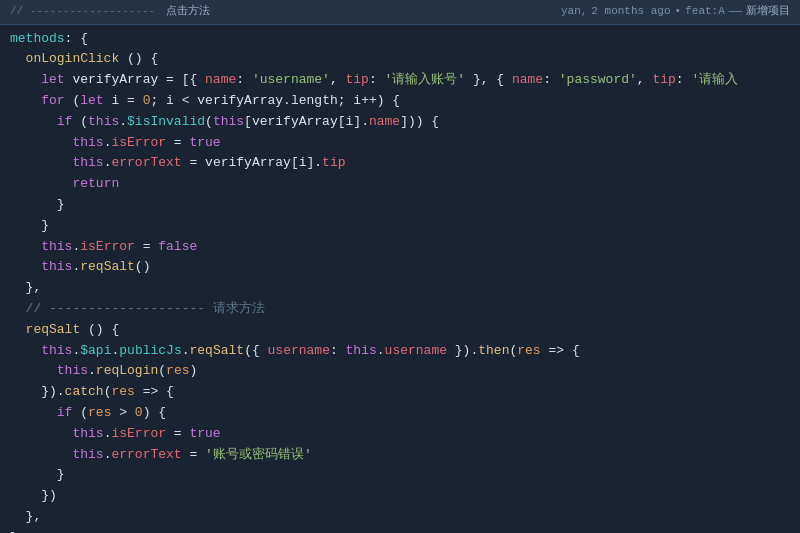 This screenshot has height=533, width=800. Describe the element at coordinates (178, 248) in the screenshot. I see `token: false` at that location.